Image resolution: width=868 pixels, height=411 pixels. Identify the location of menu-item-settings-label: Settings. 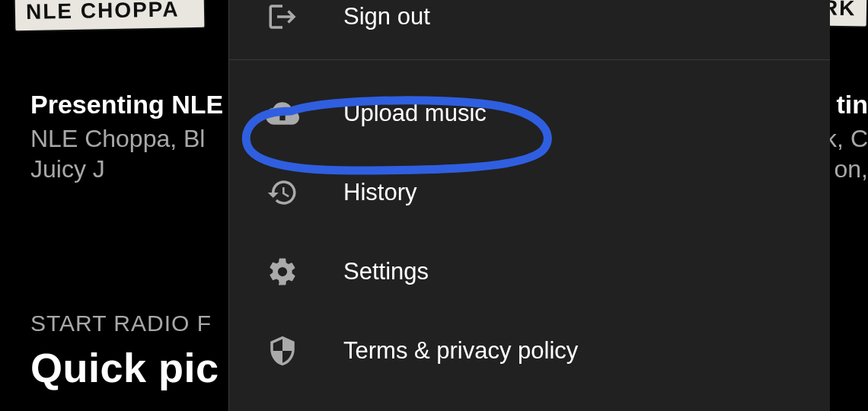
(386, 272).